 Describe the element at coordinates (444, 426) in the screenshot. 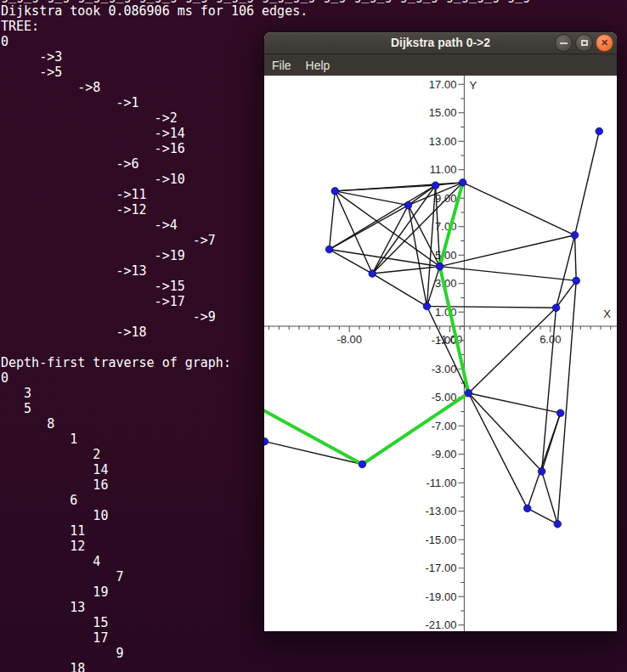

I see `y-tick-label: -7.00` at that location.